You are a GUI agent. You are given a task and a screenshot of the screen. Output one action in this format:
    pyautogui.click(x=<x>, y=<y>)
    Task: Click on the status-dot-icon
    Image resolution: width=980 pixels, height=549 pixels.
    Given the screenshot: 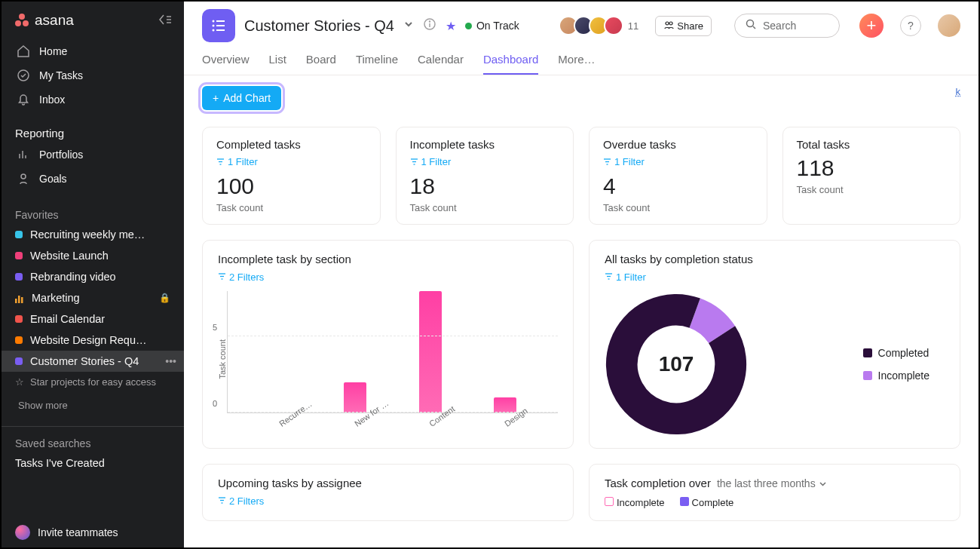 What is the action you would take?
    pyautogui.click(x=469, y=26)
    